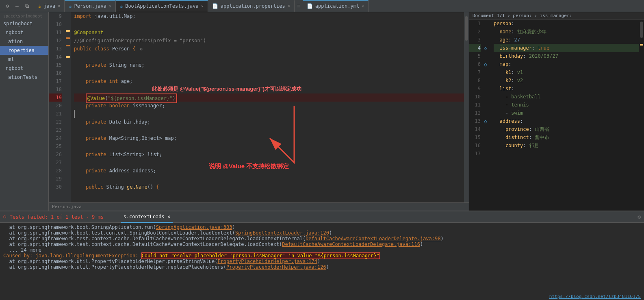  Describe the element at coordinates (27, 6) in the screenshot. I see `split-icon: ⧉` at that location.